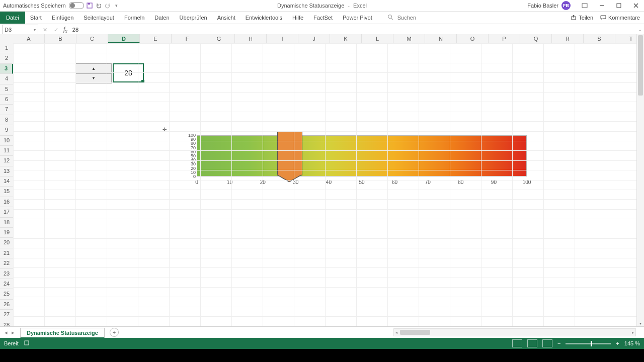 The height and width of the screenshot is (362, 644). Describe the element at coordinates (7, 58) in the screenshot. I see `row-header-2: 2` at that location.